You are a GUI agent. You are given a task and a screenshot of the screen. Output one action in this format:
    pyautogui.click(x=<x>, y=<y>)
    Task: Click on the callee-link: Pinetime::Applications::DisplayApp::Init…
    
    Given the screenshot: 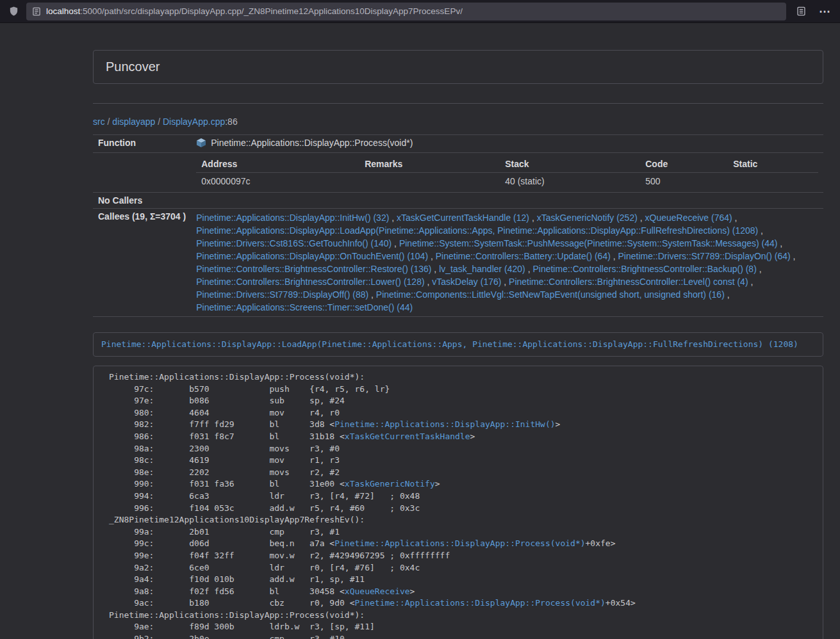 What is the action you would take?
    pyautogui.click(x=292, y=218)
    